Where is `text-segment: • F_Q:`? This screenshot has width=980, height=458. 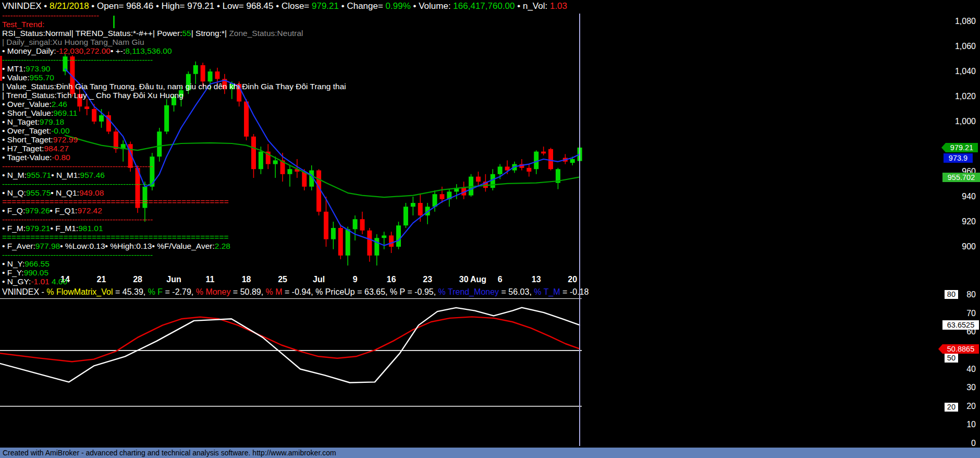 text-segment: • F_Q: is located at coordinates (14, 211).